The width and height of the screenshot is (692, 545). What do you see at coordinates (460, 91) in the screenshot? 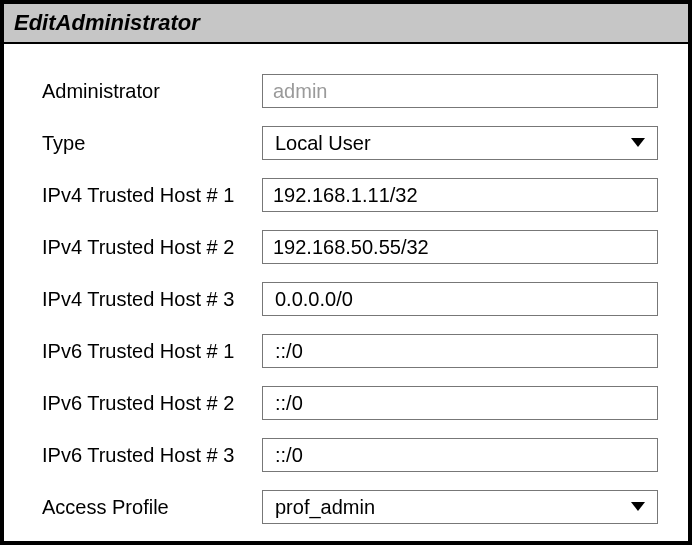
I see `administrator-input` at bounding box center [460, 91].